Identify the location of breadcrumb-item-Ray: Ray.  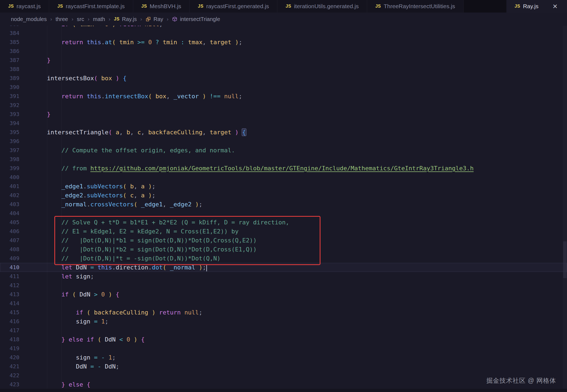
(155, 19).